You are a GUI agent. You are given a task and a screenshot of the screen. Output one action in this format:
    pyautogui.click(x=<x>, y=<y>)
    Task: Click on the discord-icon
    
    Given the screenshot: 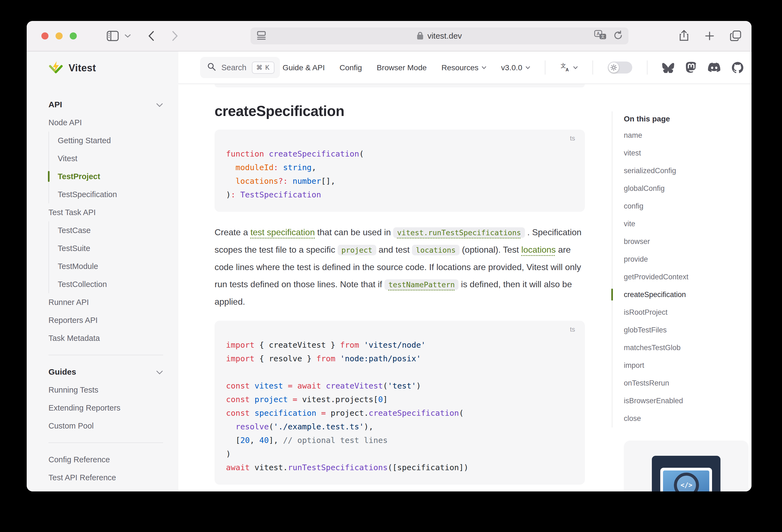 What is the action you would take?
    pyautogui.click(x=714, y=67)
    